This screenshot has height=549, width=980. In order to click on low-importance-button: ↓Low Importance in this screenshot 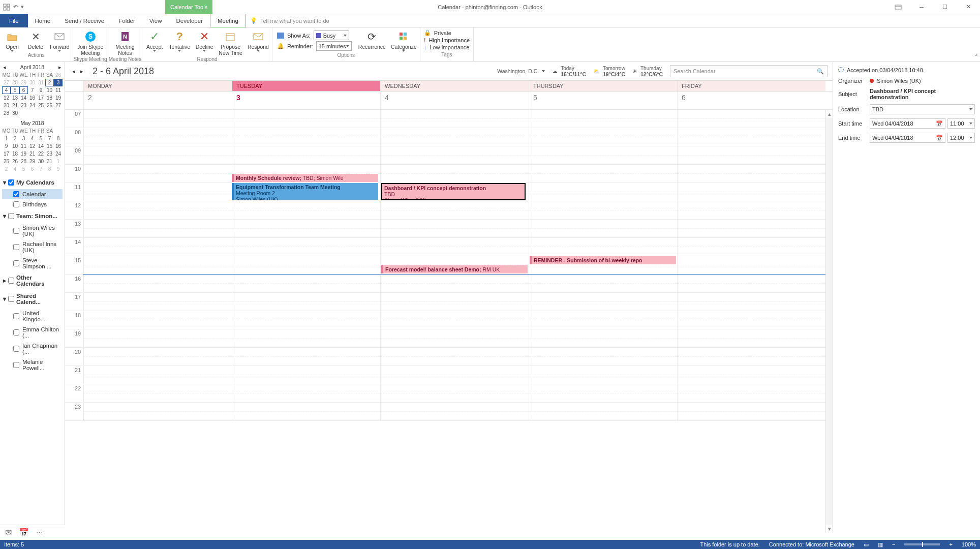, I will do `click(447, 47)`.